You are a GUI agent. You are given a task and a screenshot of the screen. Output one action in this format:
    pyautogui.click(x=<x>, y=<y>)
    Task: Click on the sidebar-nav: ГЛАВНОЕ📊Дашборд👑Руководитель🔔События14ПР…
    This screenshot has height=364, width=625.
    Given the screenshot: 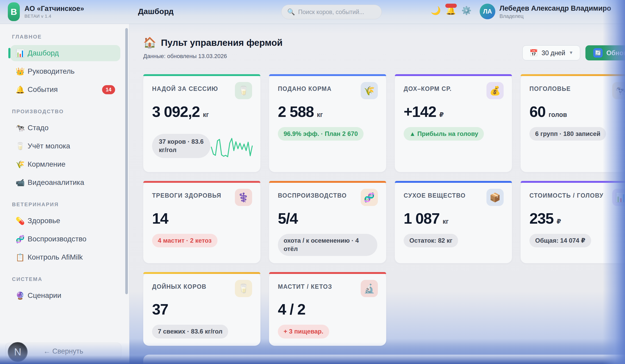 What is the action you would take?
    pyautogui.click(x=65, y=169)
    